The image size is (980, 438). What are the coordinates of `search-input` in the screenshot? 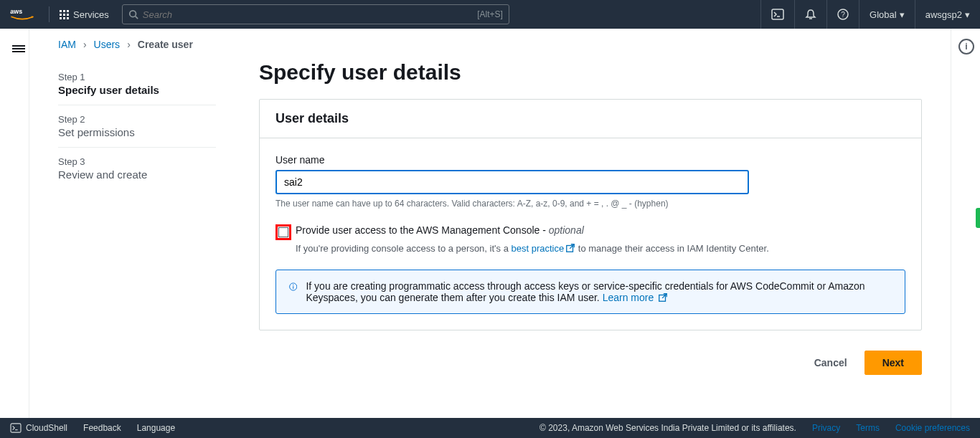 It's located at (308, 14).